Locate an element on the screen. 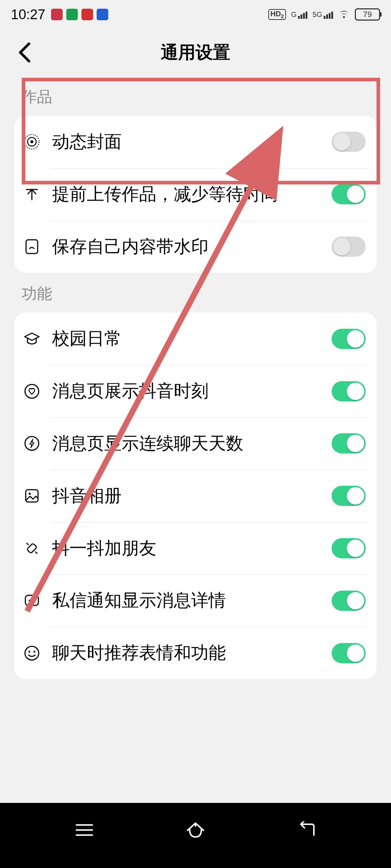  lightning-icon is located at coordinates (32, 443).